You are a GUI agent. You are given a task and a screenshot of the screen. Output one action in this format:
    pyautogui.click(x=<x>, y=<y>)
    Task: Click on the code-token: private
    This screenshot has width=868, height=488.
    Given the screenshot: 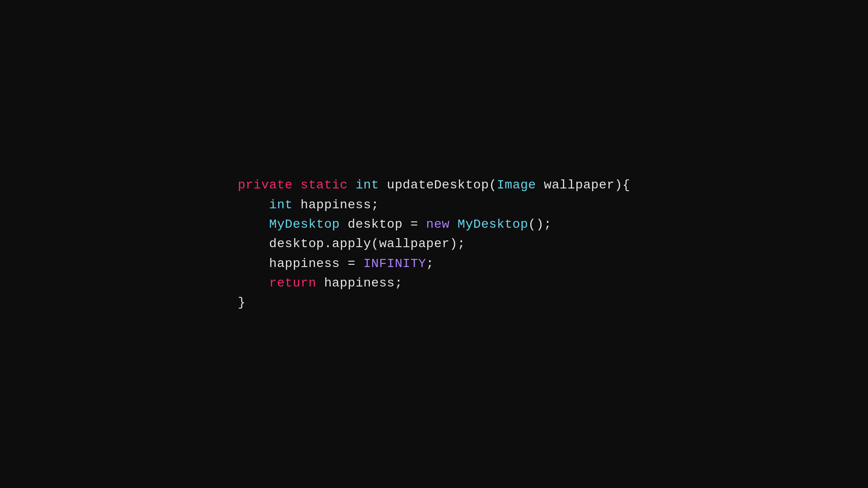 What is the action you would take?
    pyautogui.click(x=265, y=185)
    